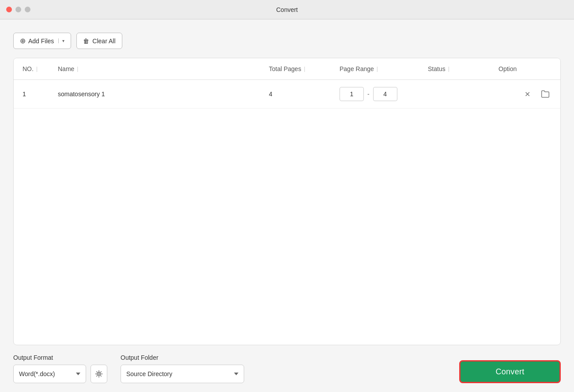  I want to click on output-format-row: Word(*.docx) Excel(*.xlsx) PowerPoint(*.…, so click(60, 374).